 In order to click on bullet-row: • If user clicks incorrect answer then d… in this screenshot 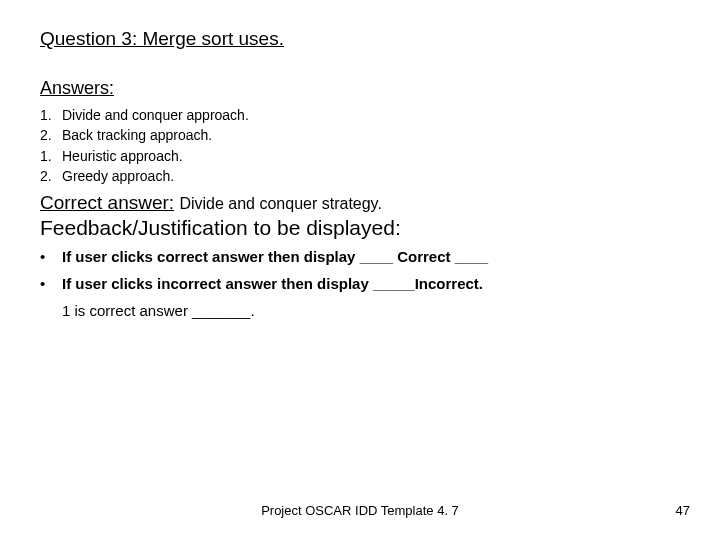, I will do `click(360, 284)`.